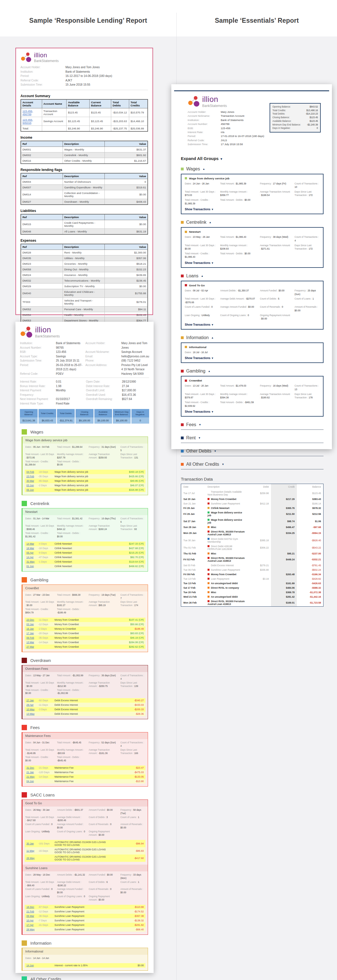 Image resolution: width=337 pixels, height=980 pixels. What do you see at coordinates (32, 629) in the screenshot?
I see `transaction-date-link: 15 Jan` at bounding box center [32, 629].